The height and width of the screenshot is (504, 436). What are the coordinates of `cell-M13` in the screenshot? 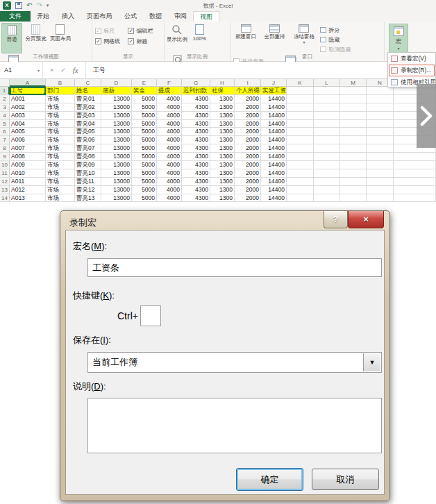 It's located at (353, 190).